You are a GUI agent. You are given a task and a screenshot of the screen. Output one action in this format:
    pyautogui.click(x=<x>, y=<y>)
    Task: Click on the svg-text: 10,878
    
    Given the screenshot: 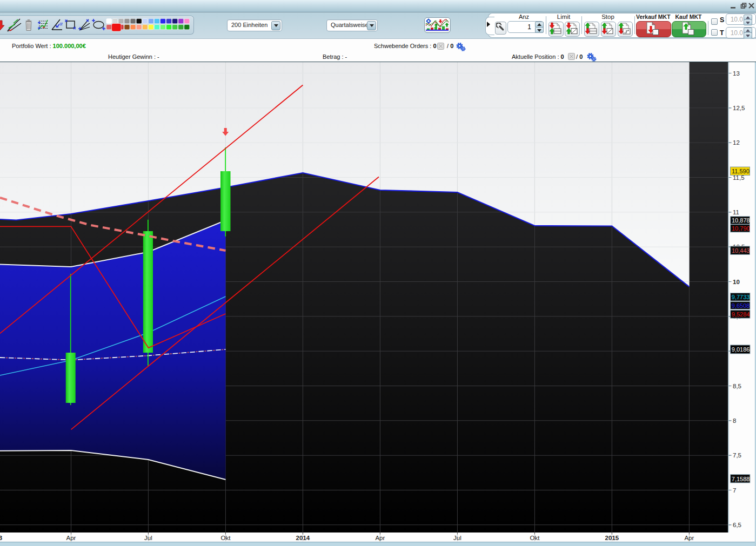 What is the action you would take?
    pyautogui.click(x=741, y=220)
    